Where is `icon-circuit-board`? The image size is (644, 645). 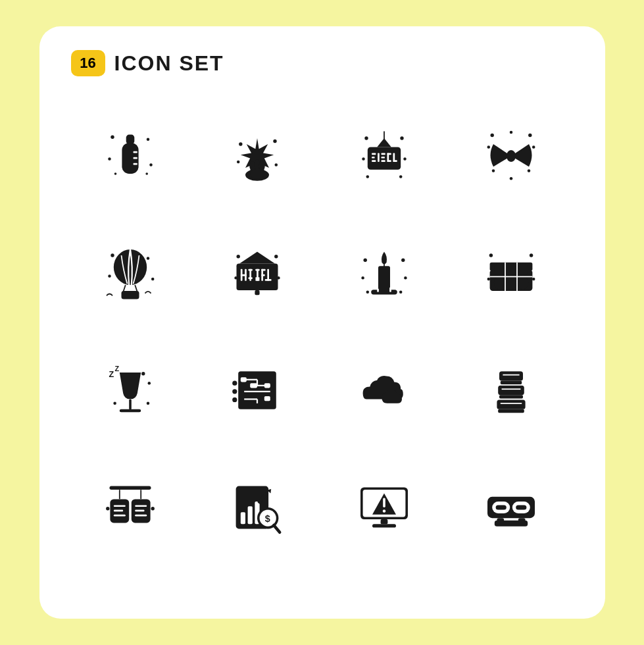
icon-circuit-board is located at coordinates (257, 390).